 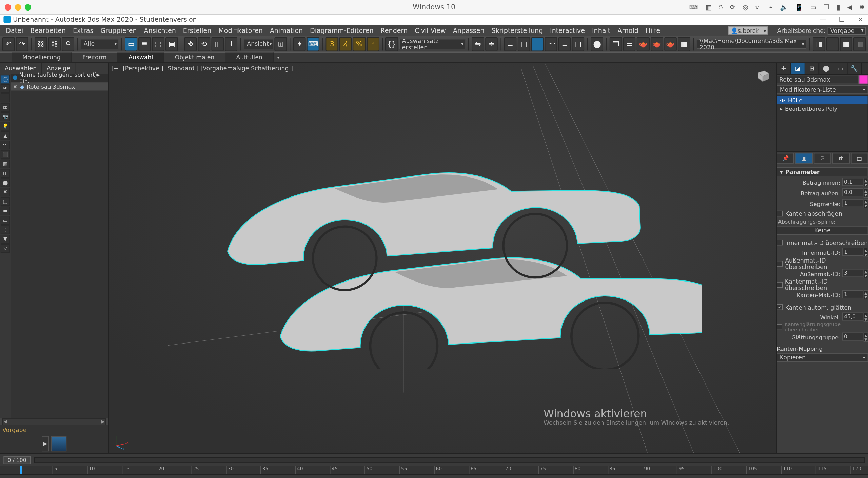 I want to click on scene-filter-icon-2: ⬚, so click(x=5, y=98).